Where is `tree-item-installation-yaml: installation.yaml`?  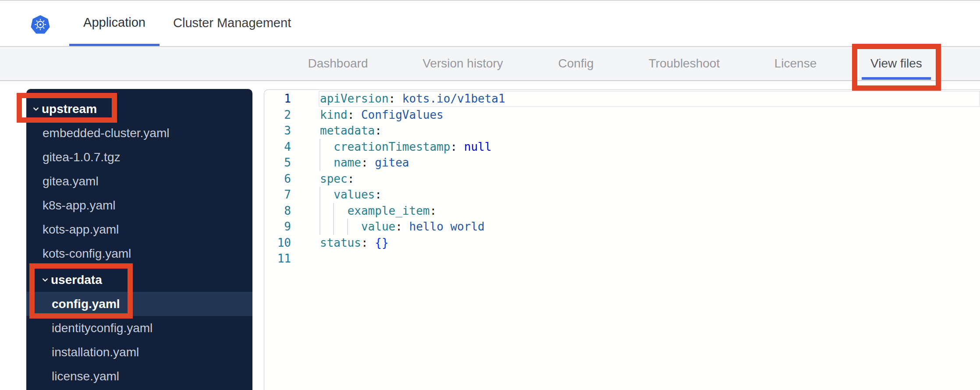
tree-item-installation-yaml: installation.yaml is located at coordinates (139, 352).